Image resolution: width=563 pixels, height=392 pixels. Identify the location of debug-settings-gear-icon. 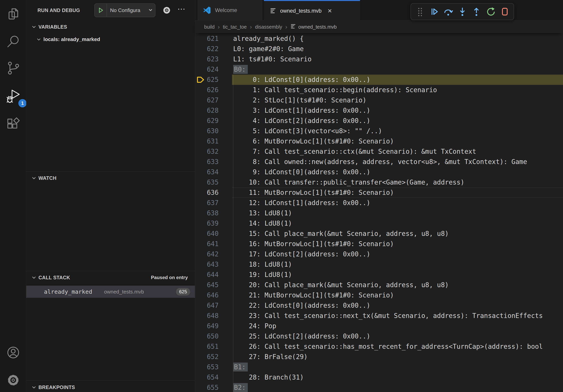
(167, 10).